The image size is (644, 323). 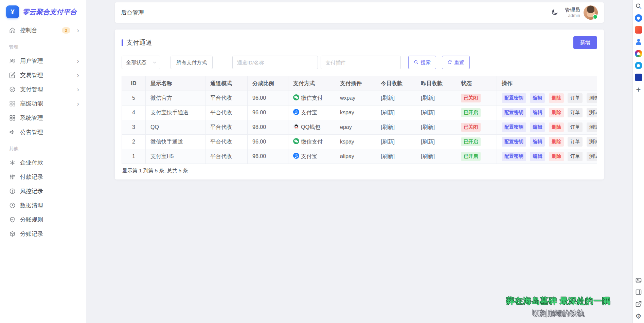 I want to click on avatar, so click(x=591, y=13).